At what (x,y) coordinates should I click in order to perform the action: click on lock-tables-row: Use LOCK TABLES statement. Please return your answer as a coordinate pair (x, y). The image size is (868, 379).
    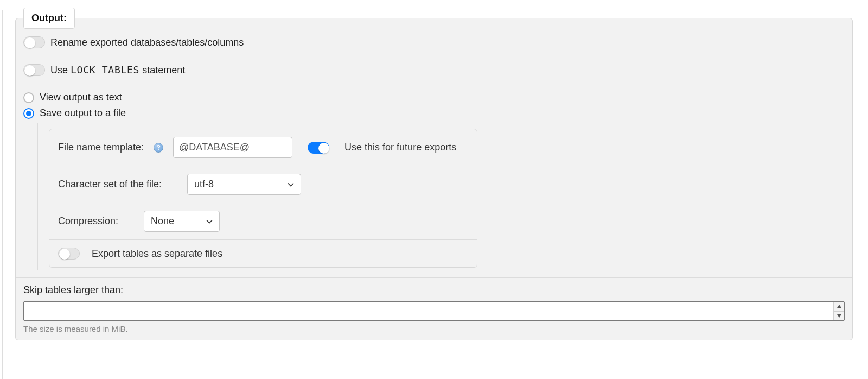
    Looking at the image, I should click on (434, 70).